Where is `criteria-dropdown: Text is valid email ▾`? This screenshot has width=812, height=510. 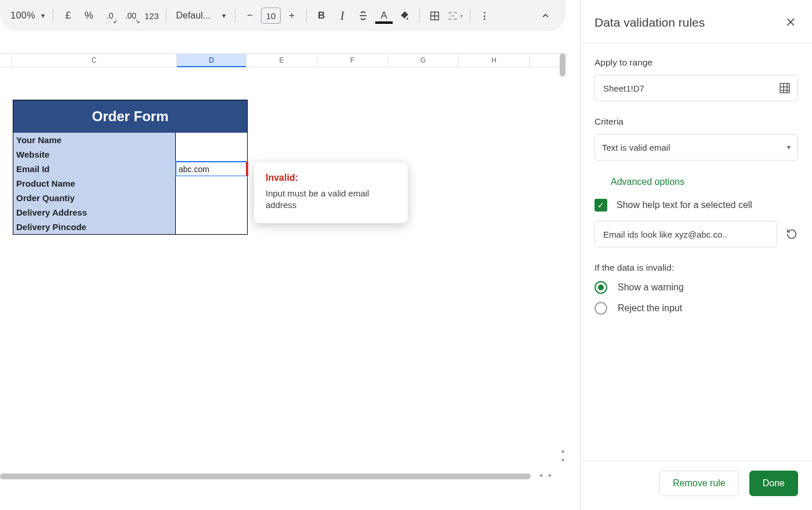 criteria-dropdown: Text is valid email ▾ is located at coordinates (696, 147).